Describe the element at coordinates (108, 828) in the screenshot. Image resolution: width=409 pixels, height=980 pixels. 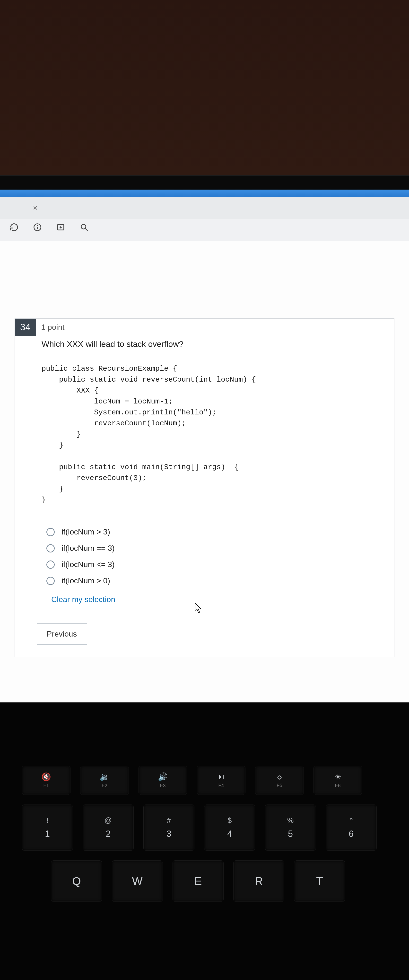
I see `key-2: @ 2` at that location.